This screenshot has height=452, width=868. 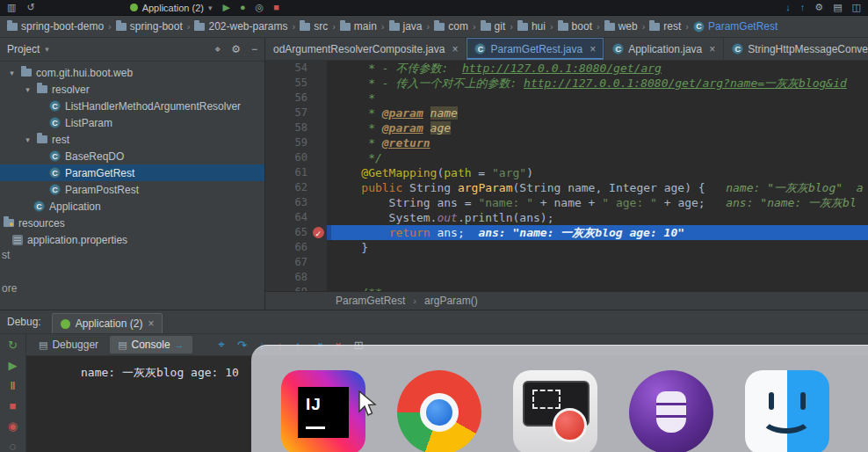 What do you see at coordinates (837, 7) in the screenshot?
I see `structure-icon: ▤` at bounding box center [837, 7].